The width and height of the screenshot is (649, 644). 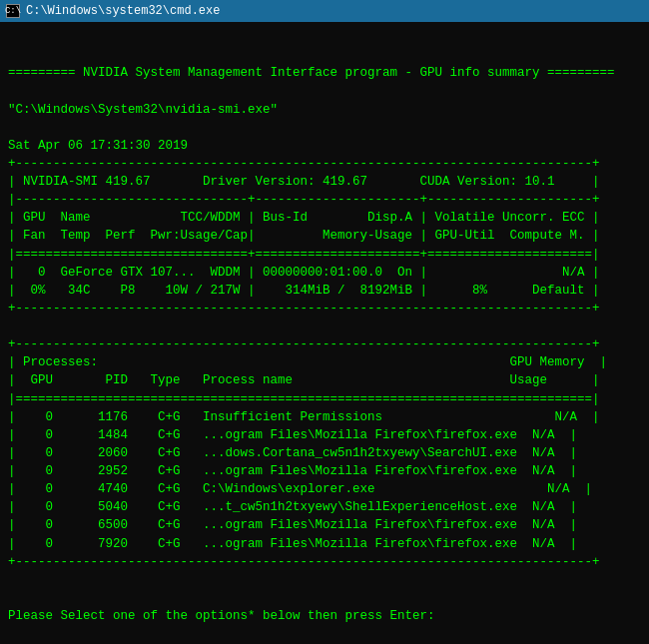 What do you see at coordinates (123, 11) in the screenshot?
I see `titlebar-title: C:\Windows\system32\cmd.exe` at bounding box center [123, 11].